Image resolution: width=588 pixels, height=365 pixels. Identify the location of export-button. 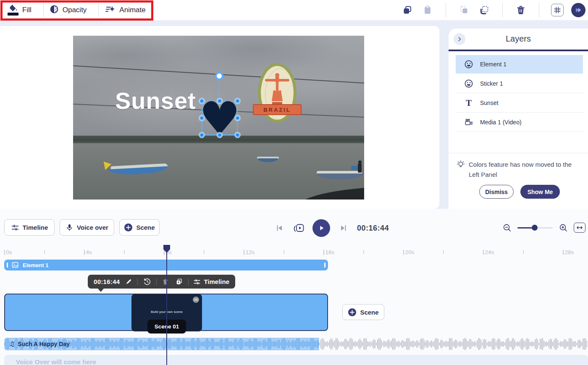
(578, 10).